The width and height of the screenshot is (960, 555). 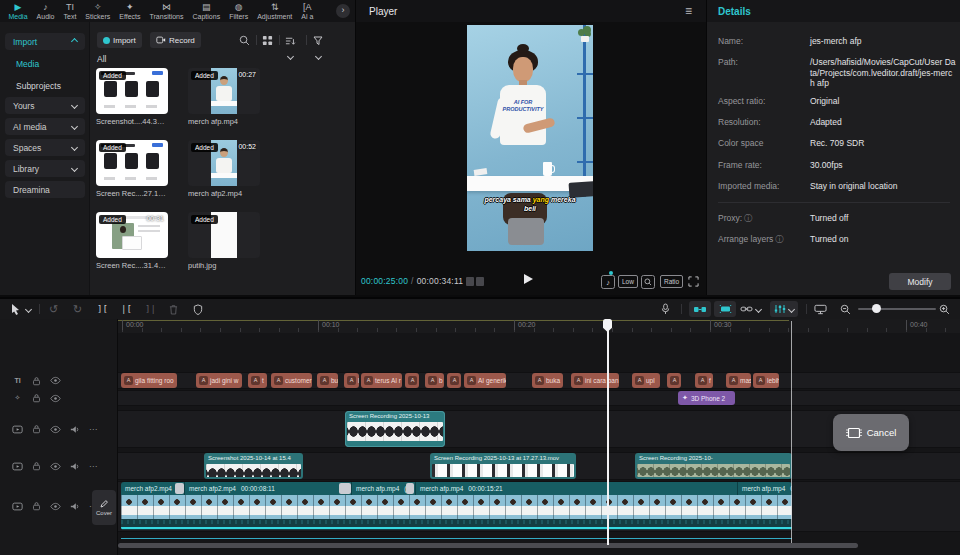 What do you see at coordinates (38, 86) in the screenshot?
I see `sidebar-item-subprojects: Subprojects` at bounding box center [38, 86].